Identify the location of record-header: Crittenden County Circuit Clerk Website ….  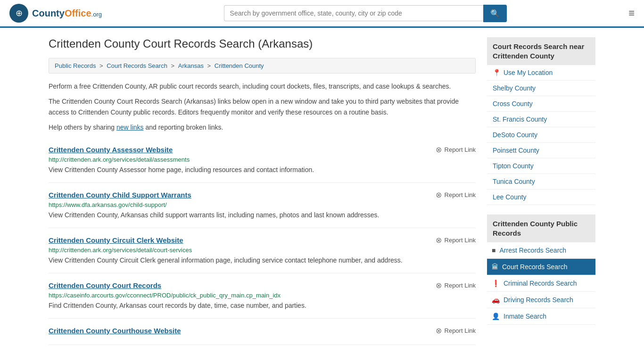
(262, 240).